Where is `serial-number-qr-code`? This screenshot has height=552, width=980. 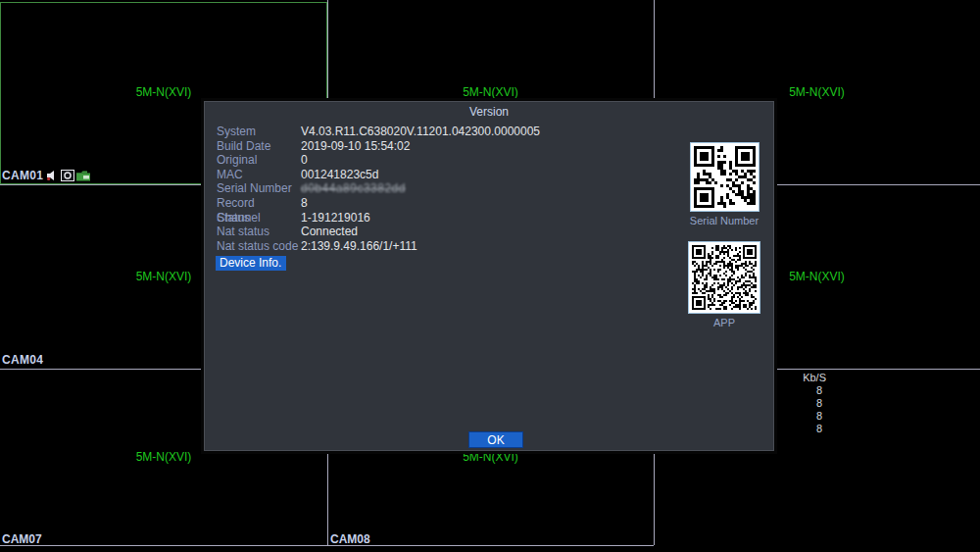 serial-number-qr-code is located at coordinates (725, 176).